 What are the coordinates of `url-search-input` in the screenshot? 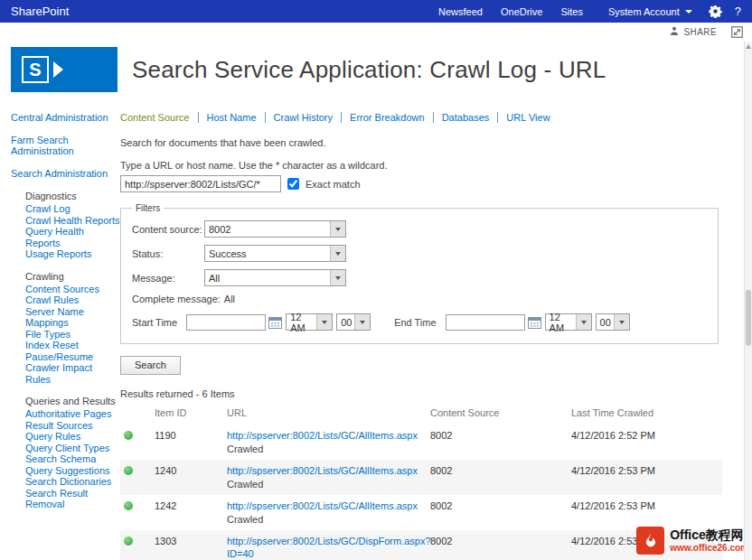 It's located at (201, 184).